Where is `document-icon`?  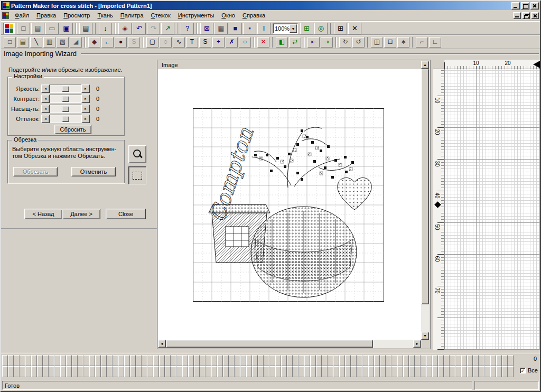
document-icon is located at coordinates (5, 16).